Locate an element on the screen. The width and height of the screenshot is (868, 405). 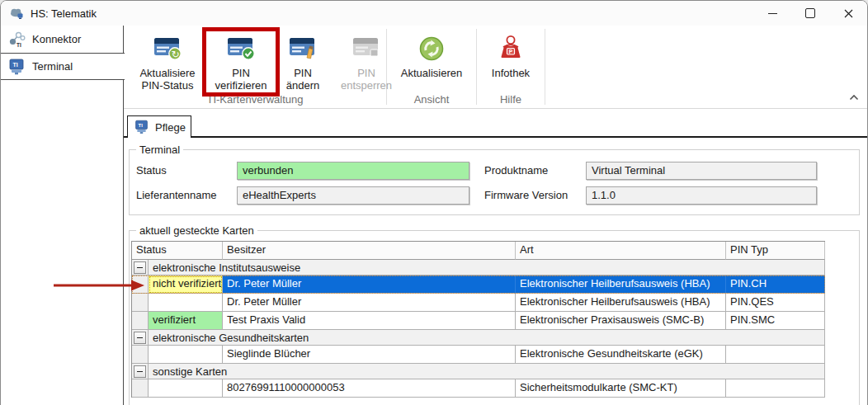
lieferantenname-label: Lieferantenname is located at coordinates (177, 195).